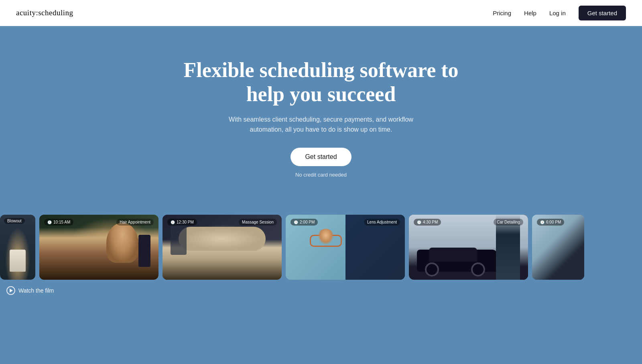 The image size is (642, 364). Describe the element at coordinates (18, 247) in the screenshot. I see `thumbnail-card-blowout: Blowout` at that location.